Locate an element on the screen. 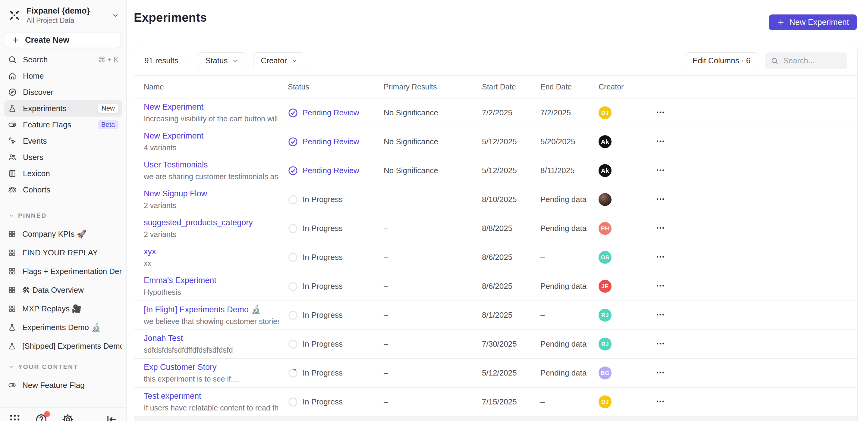 The image size is (868, 421). experiment-subtitle: 2 variants is located at coordinates (211, 234).